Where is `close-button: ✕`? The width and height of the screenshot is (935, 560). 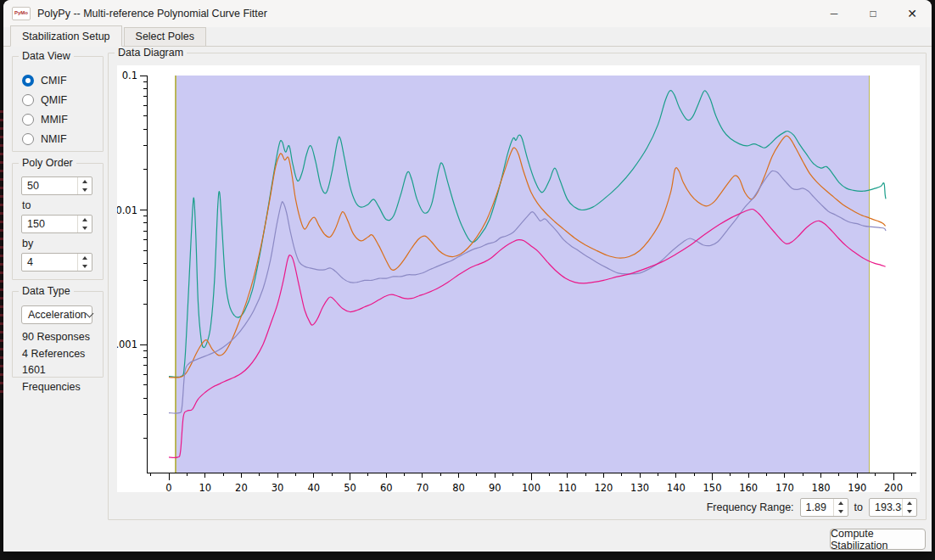
close-button: ✕ is located at coordinates (912, 14).